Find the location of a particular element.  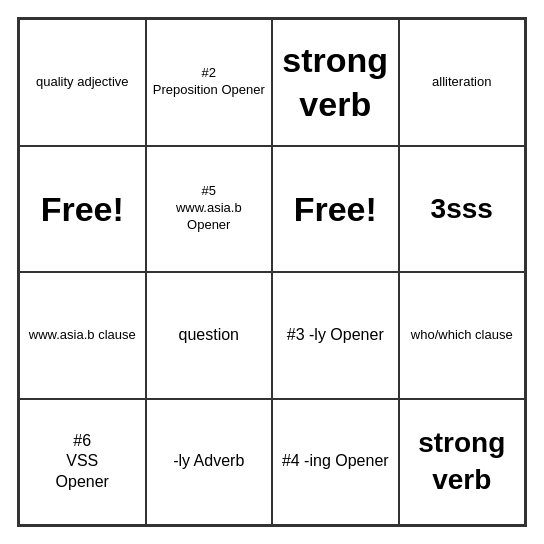

bingo-cell-r0c1: #2 Preposition Opener is located at coordinates (210, 82).